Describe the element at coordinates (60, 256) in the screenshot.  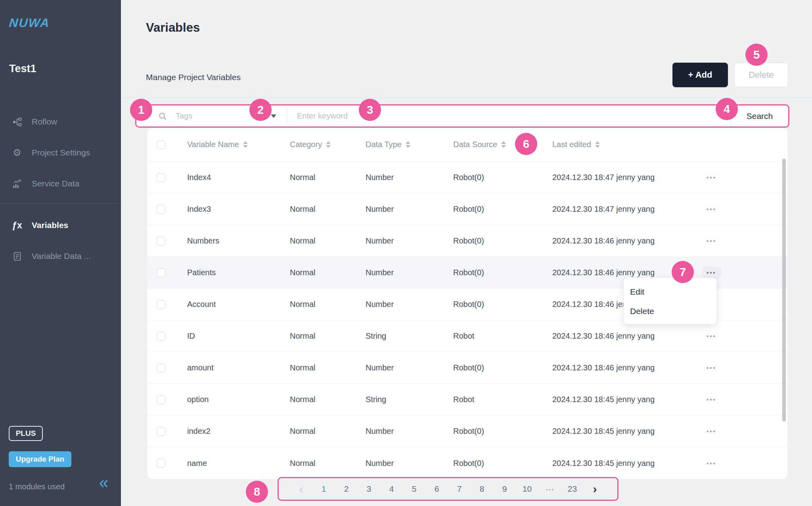
I see `sidebar-item-variable-data: Variable Data ...` at that location.